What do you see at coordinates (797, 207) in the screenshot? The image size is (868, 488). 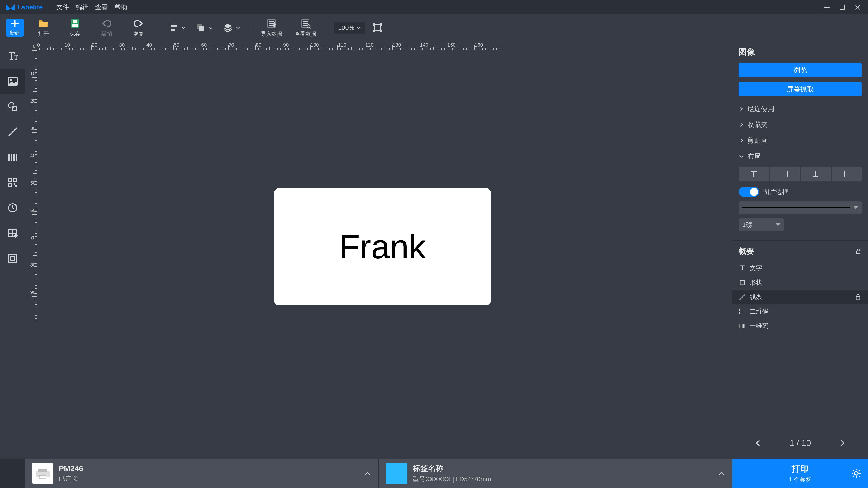 I see `line-preview` at bounding box center [797, 207].